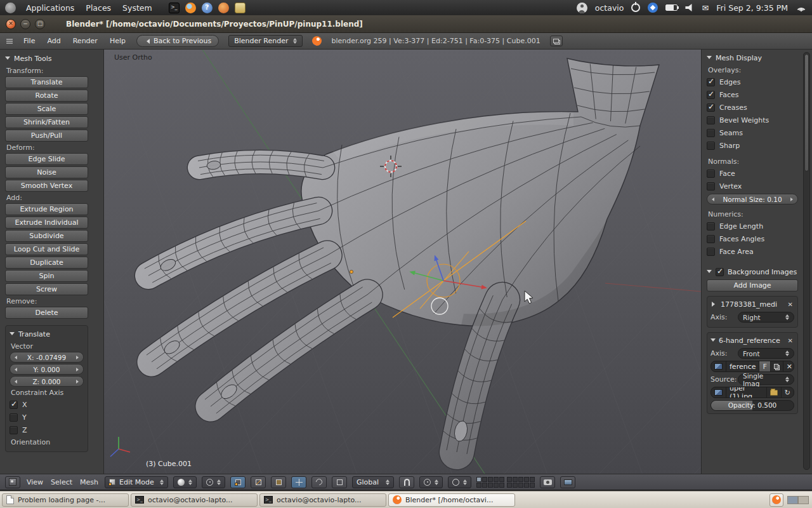  I want to click on mail-icon: ✉, so click(705, 8).